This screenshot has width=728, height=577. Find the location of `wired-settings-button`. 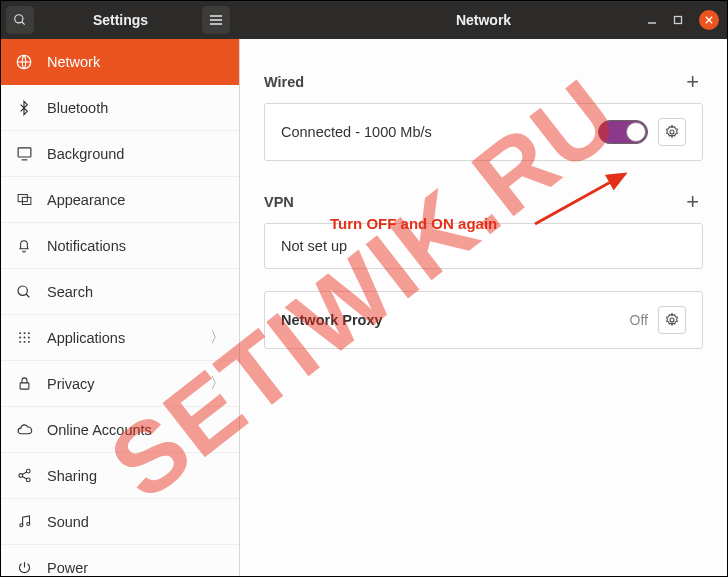

wired-settings-button is located at coordinates (672, 132).